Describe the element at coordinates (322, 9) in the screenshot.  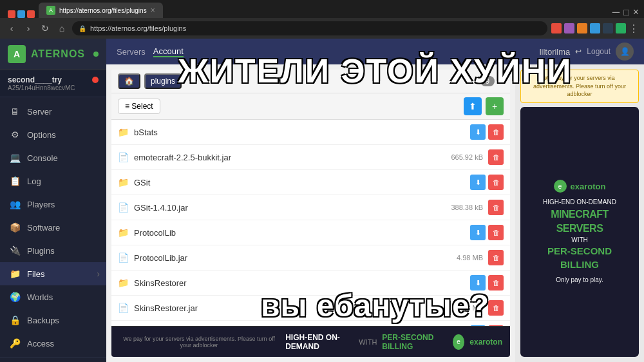
I see `browser-tabs: A https://aternos.org/files/plugins × ─ …` at that location.